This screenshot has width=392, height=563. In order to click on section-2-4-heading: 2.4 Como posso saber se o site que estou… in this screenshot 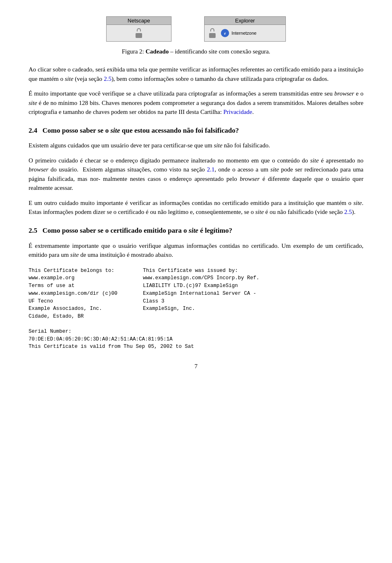, I will do `click(196, 131)`.